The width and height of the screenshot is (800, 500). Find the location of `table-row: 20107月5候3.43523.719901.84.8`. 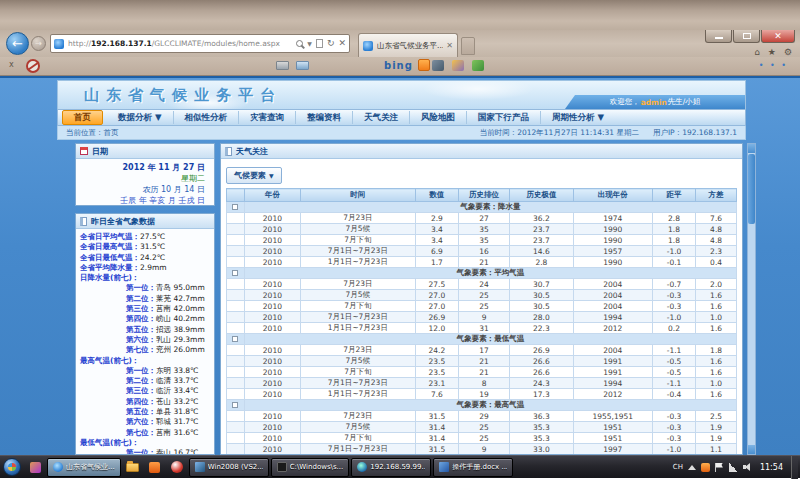

table-row: 20107月5候3.43523.719901.84.8 is located at coordinates (482, 230).